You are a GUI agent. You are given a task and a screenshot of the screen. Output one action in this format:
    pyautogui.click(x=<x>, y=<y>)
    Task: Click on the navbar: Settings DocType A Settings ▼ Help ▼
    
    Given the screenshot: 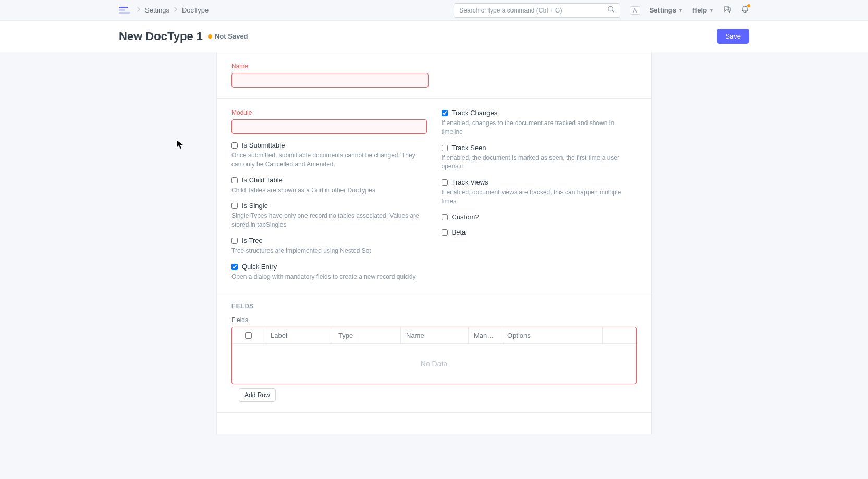 What is the action you would take?
    pyautogui.click(x=434, y=10)
    